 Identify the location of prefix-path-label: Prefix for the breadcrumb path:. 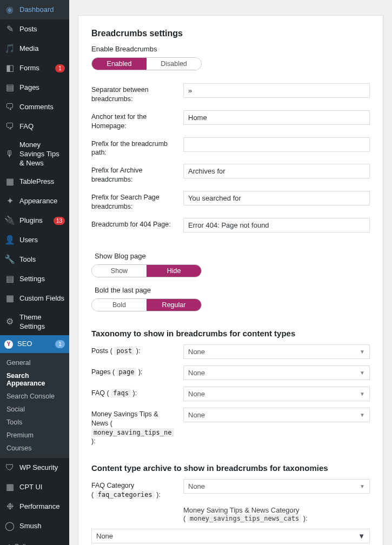
(134, 148).